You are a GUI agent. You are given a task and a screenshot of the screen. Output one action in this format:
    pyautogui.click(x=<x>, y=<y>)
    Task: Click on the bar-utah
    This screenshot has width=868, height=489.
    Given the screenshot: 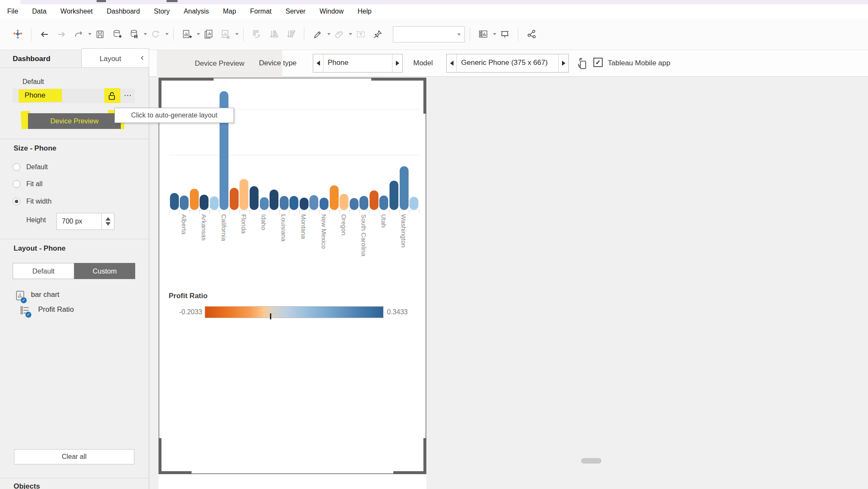 What is the action you would take?
    pyautogui.click(x=384, y=203)
    